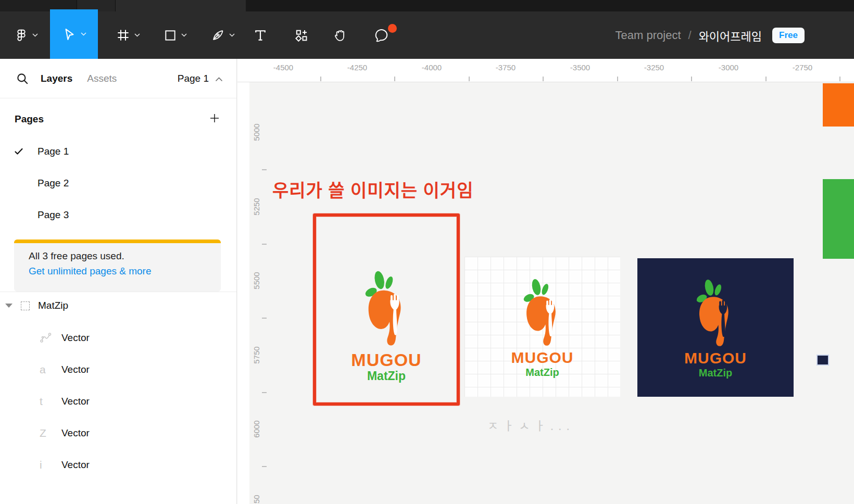  I want to click on upgrade-message: All 3 free pages used., so click(125, 256).